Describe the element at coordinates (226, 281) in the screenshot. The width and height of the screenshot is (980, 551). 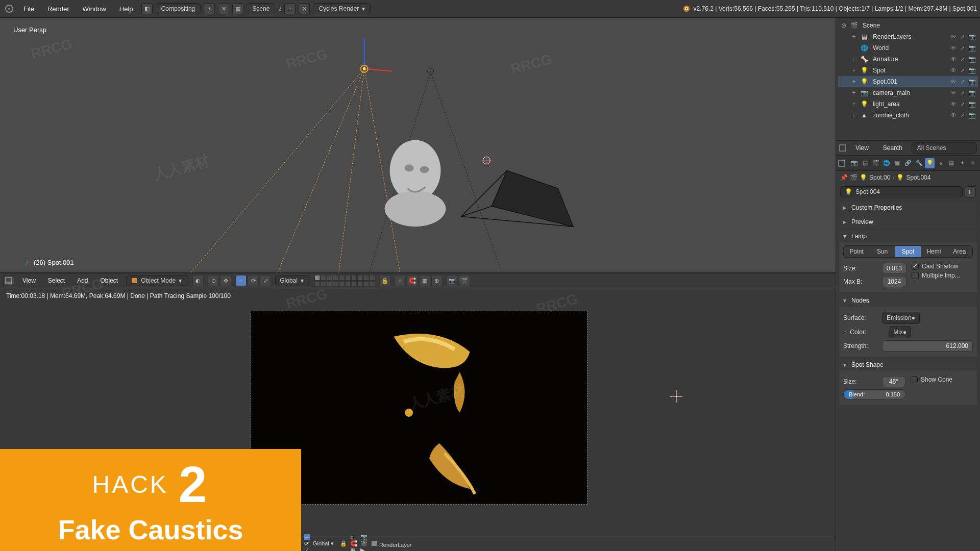
I see `manipulator-toggle-icon: ✥` at that location.